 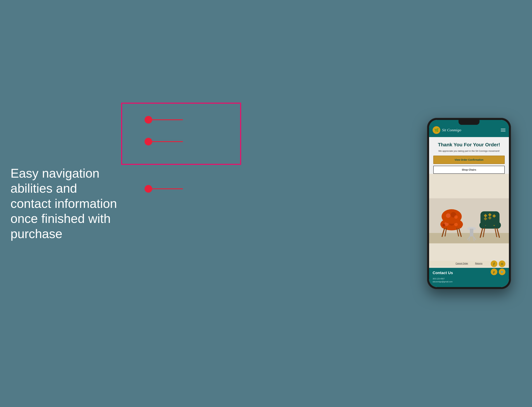 I want to click on phone-notch, so click(x=469, y=122).